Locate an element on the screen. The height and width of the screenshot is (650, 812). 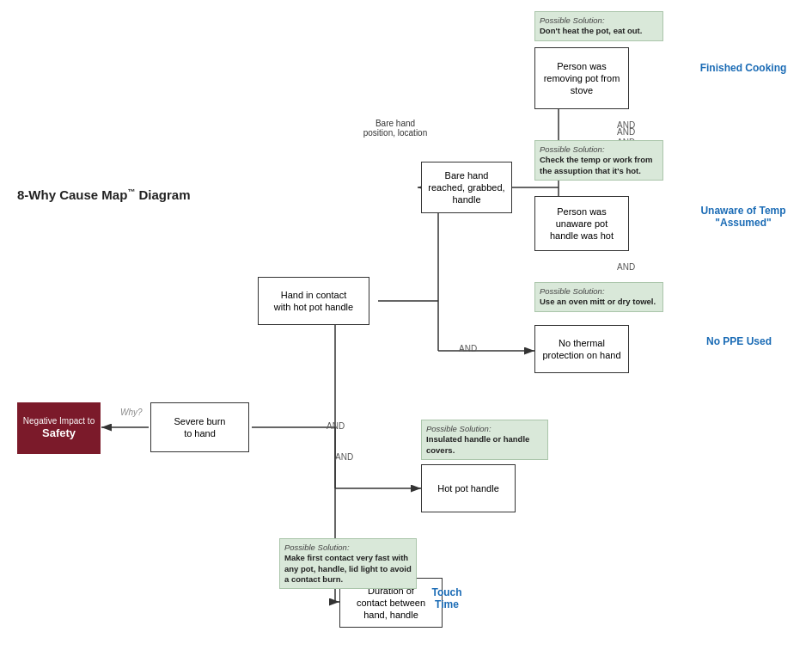
solution-1-label: Possible Solution: is located at coordinates (599, 21).